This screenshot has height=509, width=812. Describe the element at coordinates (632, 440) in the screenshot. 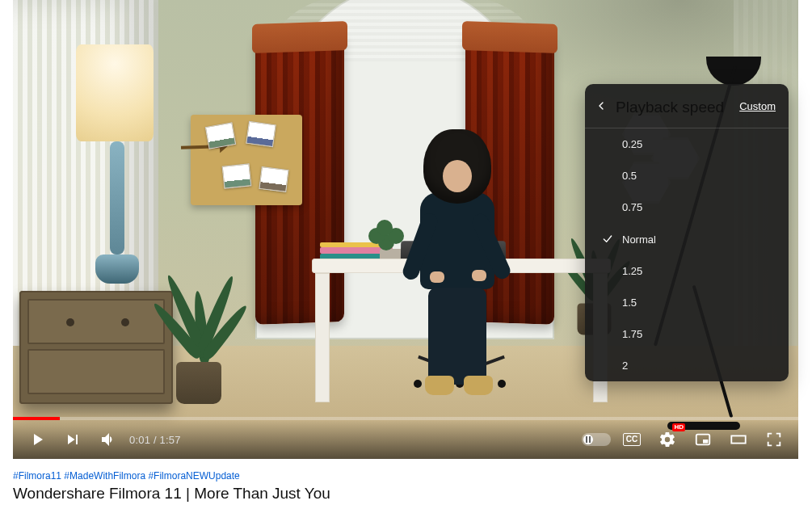

I see `cc-icon: CC` at that location.